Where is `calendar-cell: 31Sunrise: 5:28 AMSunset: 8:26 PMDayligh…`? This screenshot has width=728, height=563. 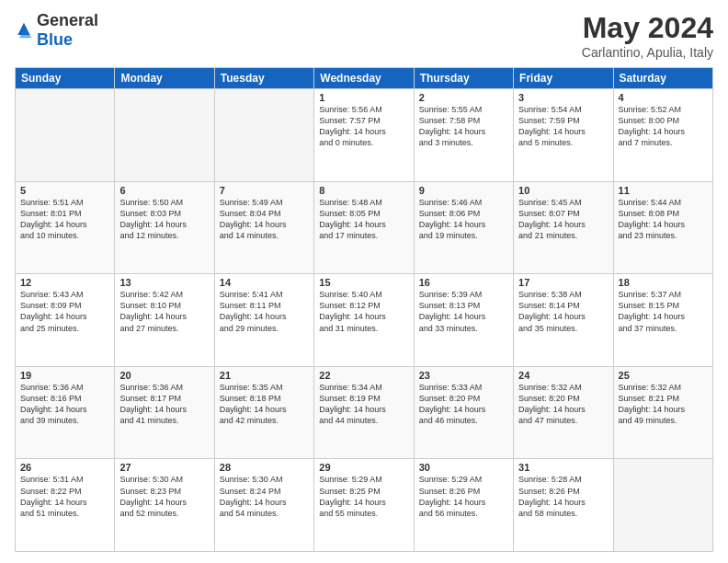 calendar-cell: 31Sunrise: 5:28 AMSunset: 8:26 PMDayligh… is located at coordinates (563, 506).